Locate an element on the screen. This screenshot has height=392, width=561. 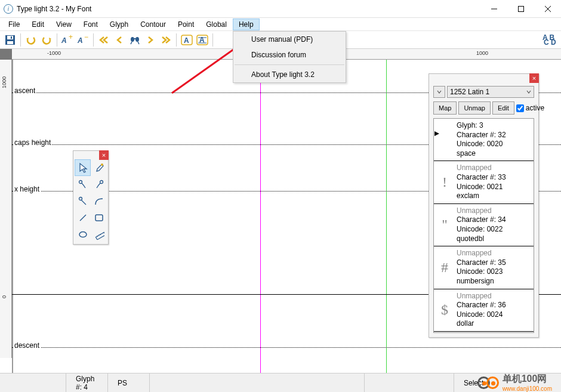
help-about: About Type light 3.2 is located at coordinates (289, 75).